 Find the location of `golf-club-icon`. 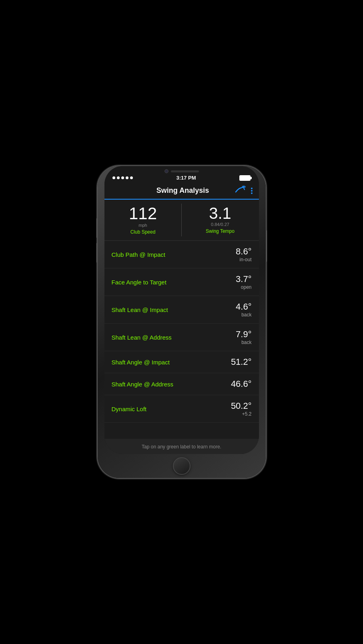

golf-club-icon is located at coordinates (241, 190).